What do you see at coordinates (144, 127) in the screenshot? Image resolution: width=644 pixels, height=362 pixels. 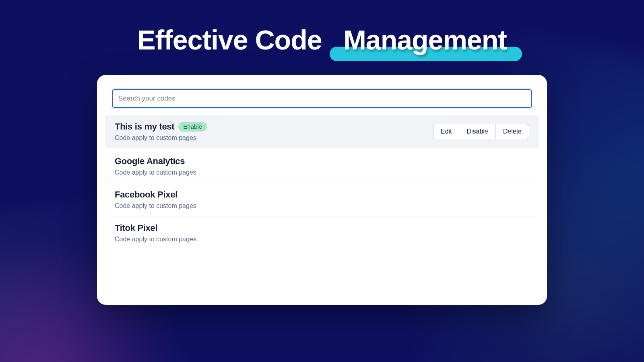 I see `code-row-title: This is my test` at bounding box center [144, 127].